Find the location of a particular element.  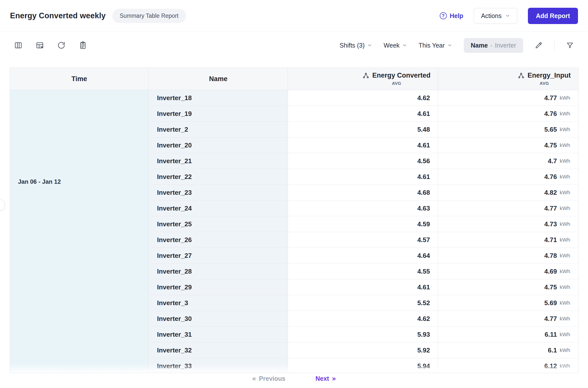

filter-funnel-icon is located at coordinates (570, 45).